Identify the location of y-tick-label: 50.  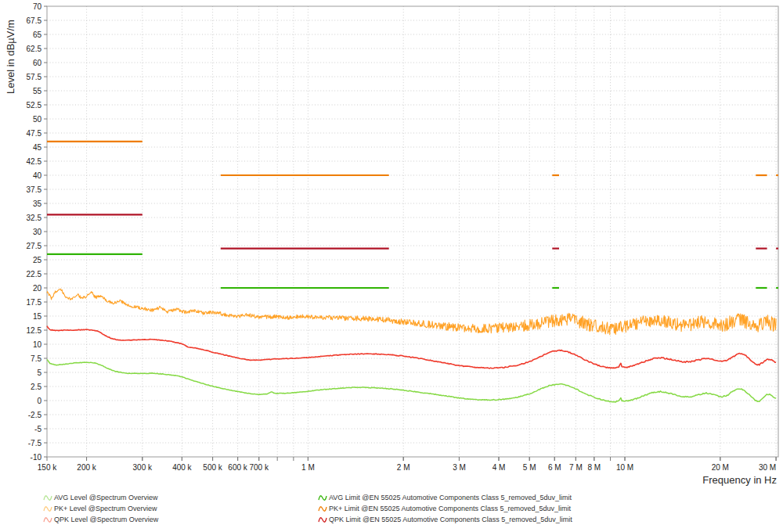
(38, 119).